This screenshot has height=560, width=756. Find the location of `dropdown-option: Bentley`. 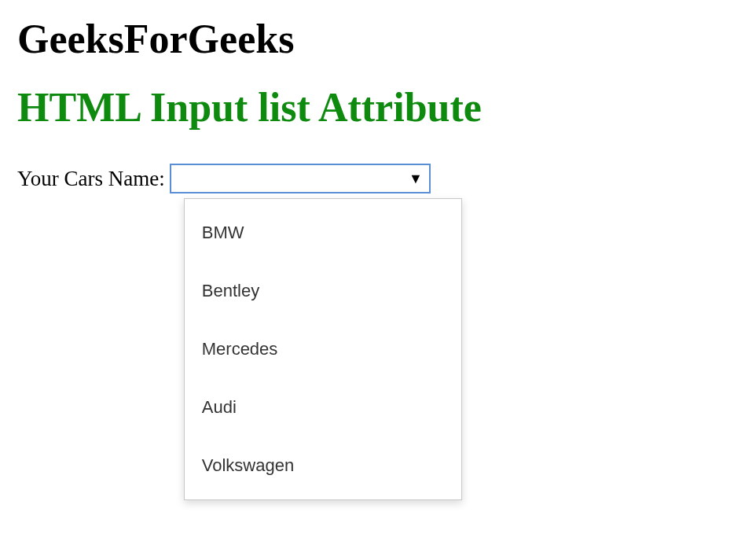

dropdown-option: Bentley is located at coordinates (323, 291).